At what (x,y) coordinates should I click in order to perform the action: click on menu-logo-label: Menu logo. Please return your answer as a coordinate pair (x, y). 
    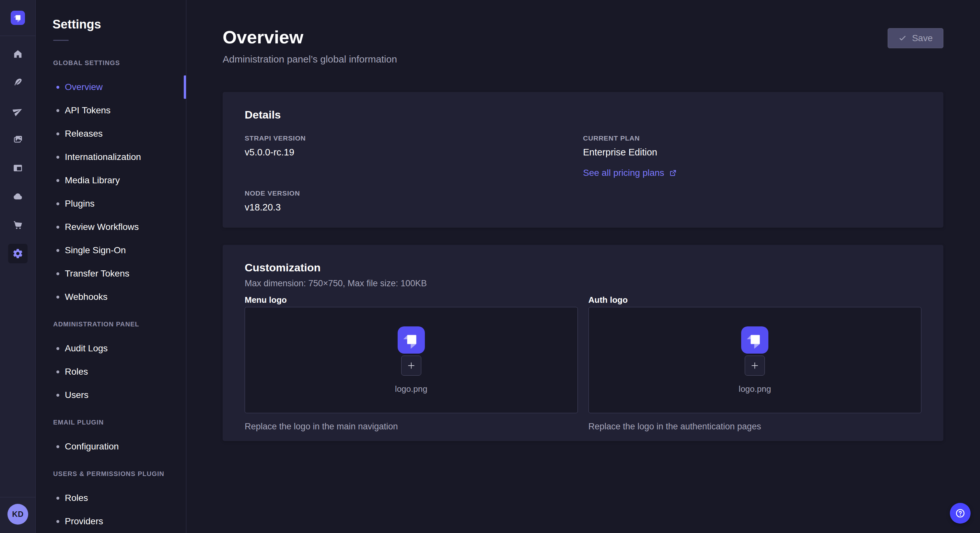
    Looking at the image, I should click on (411, 300).